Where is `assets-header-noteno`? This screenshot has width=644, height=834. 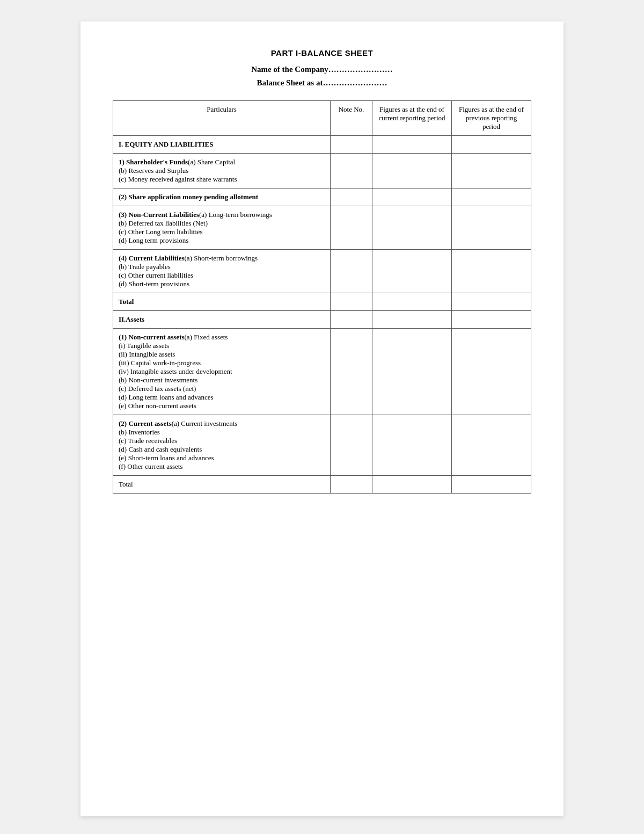
assets-header-noteno is located at coordinates (352, 320).